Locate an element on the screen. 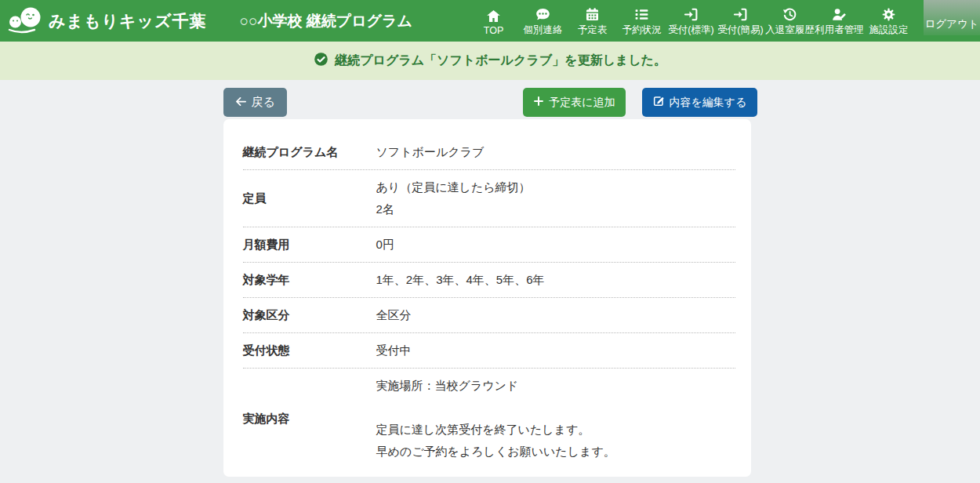  main-nav: TOP 個別連絡 is located at coordinates (691, 20).